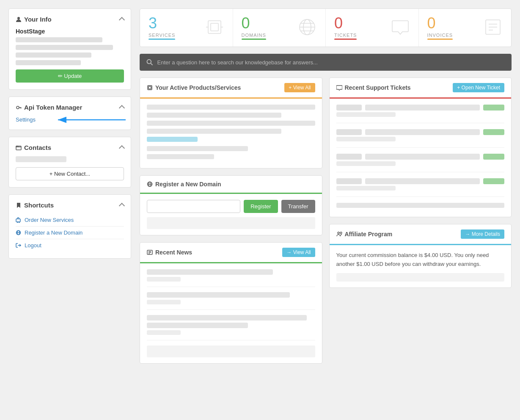  What do you see at coordinates (421, 277) in the screenshot?
I see `affiliate-progress-bar` at bounding box center [421, 277].